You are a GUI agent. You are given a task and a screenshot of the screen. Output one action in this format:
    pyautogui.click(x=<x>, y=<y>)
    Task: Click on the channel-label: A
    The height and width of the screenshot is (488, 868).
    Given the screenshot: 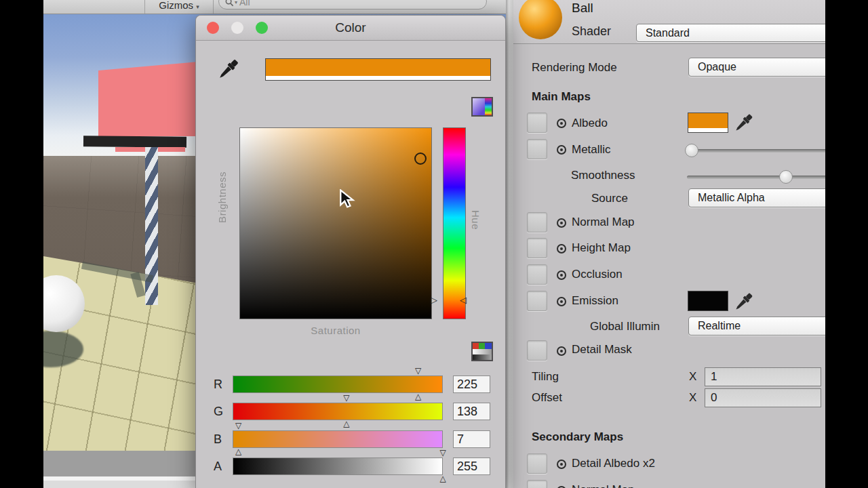 What is the action you would take?
    pyautogui.click(x=222, y=466)
    